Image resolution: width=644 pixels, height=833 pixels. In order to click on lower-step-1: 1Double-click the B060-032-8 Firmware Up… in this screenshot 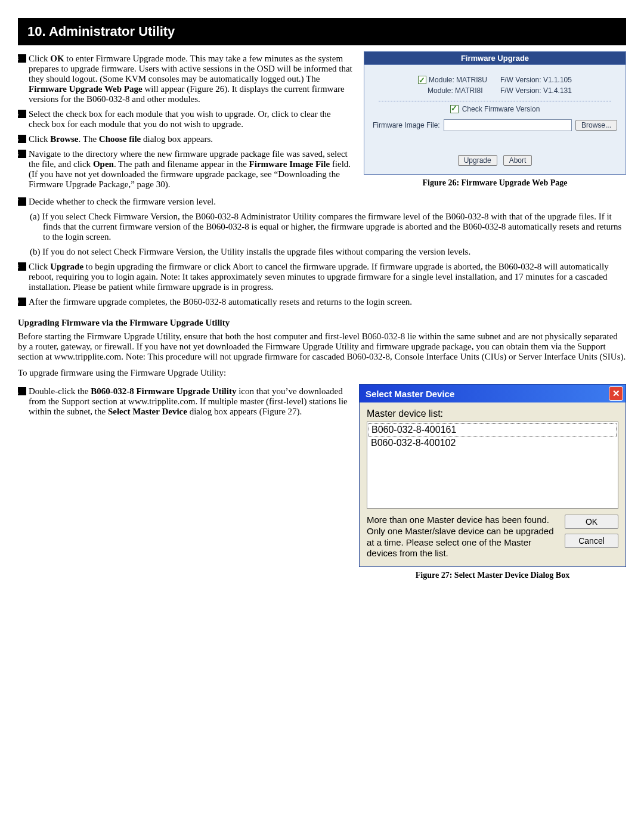, I will do `click(183, 402)`.